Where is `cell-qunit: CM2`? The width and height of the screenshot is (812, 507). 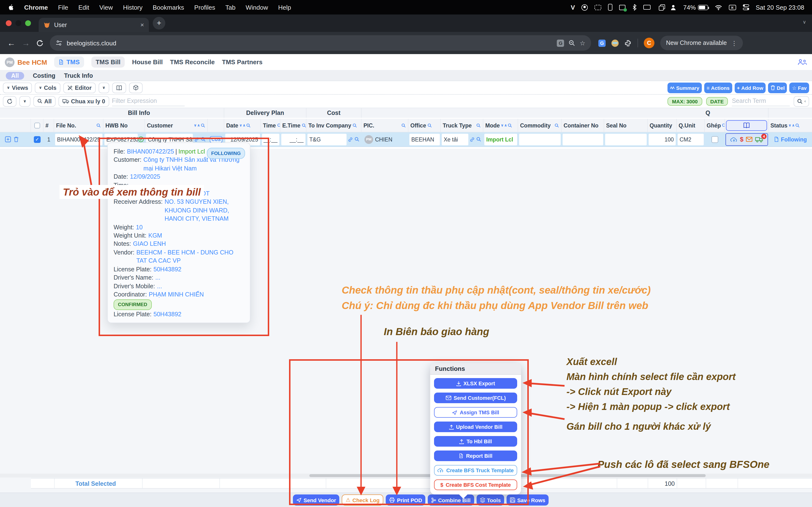
cell-qunit: CM2 is located at coordinates (691, 139).